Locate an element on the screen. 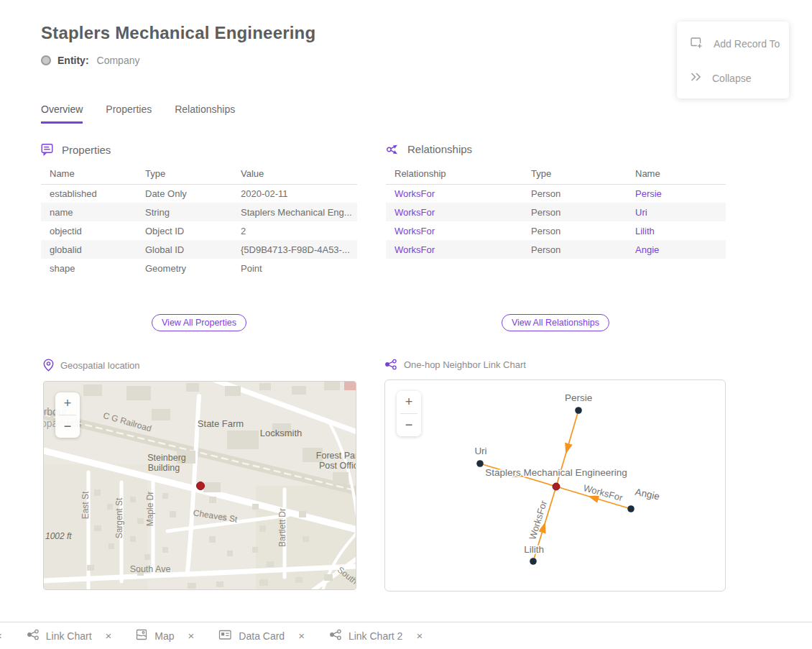  view-all-relationships-button: View All Relationships is located at coordinates (555, 323).